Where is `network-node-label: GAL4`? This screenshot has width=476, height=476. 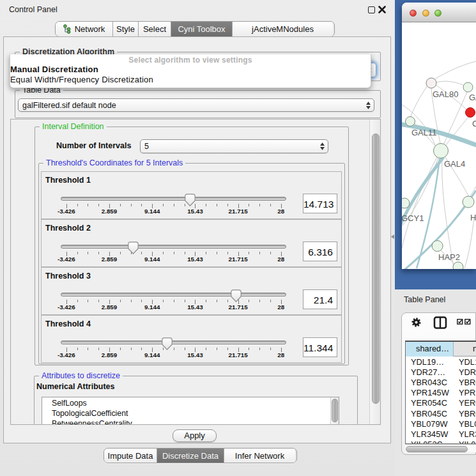
network-node-label: GAL4 is located at coordinates (455, 164).